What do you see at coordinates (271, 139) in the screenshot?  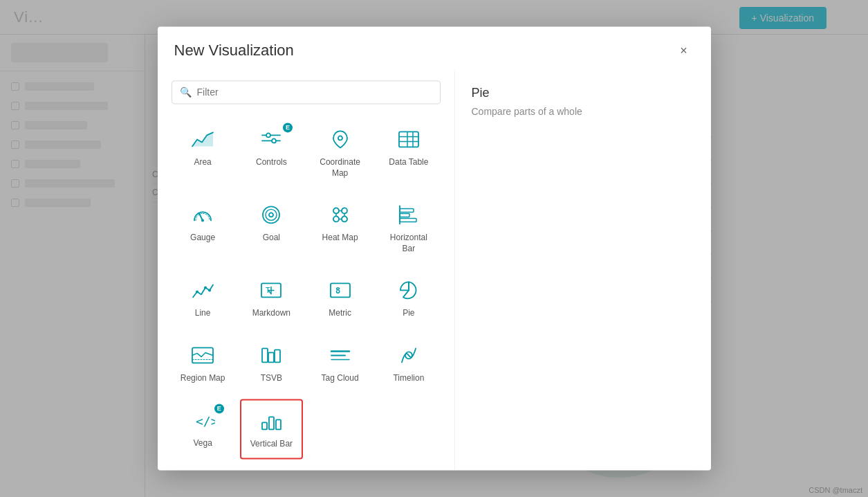 I see `controls-icon` at bounding box center [271, 139].